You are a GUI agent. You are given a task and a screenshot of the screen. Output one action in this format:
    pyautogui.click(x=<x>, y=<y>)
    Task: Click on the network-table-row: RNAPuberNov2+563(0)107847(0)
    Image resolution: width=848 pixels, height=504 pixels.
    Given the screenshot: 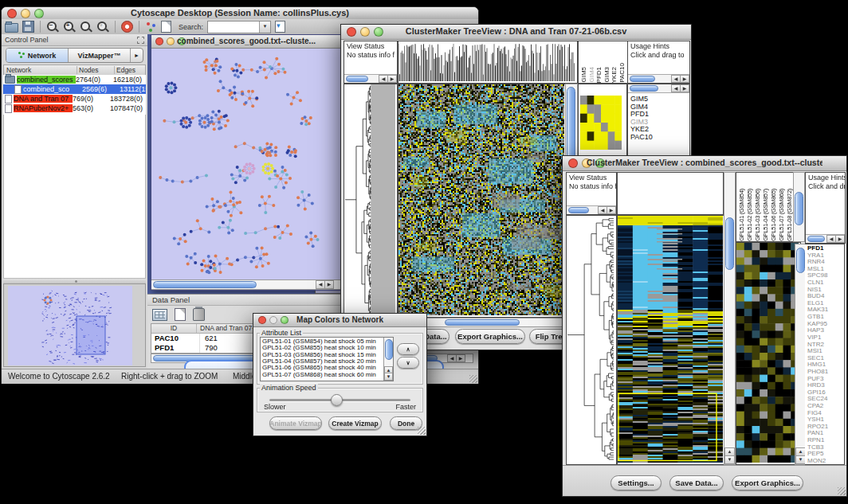 What is the action you would take?
    pyautogui.click(x=75, y=108)
    